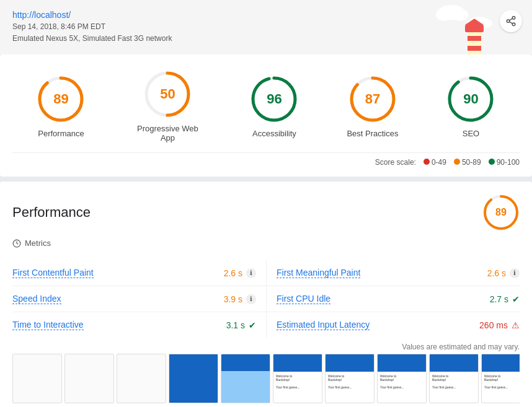 The width and height of the screenshot is (532, 407). Describe the element at coordinates (471, 99) in the screenshot. I see `score-circle-seo: 90` at that location.